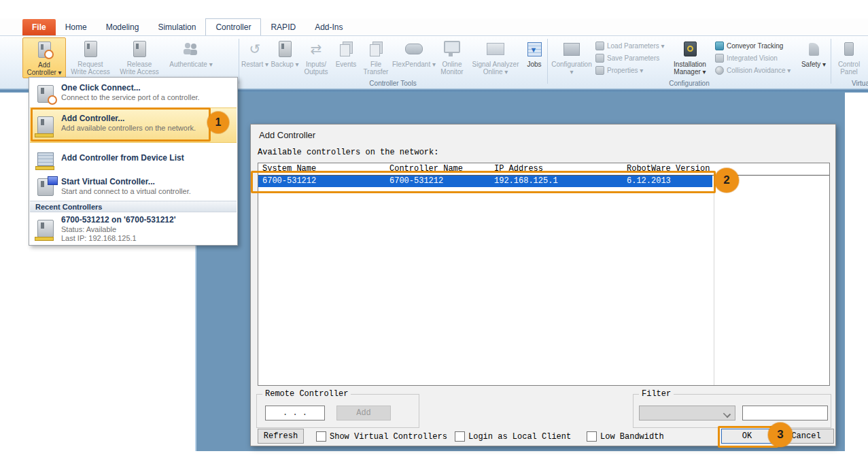 This screenshot has height=462, width=868. I want to click on save-parameters-icon, so click(600, 59).